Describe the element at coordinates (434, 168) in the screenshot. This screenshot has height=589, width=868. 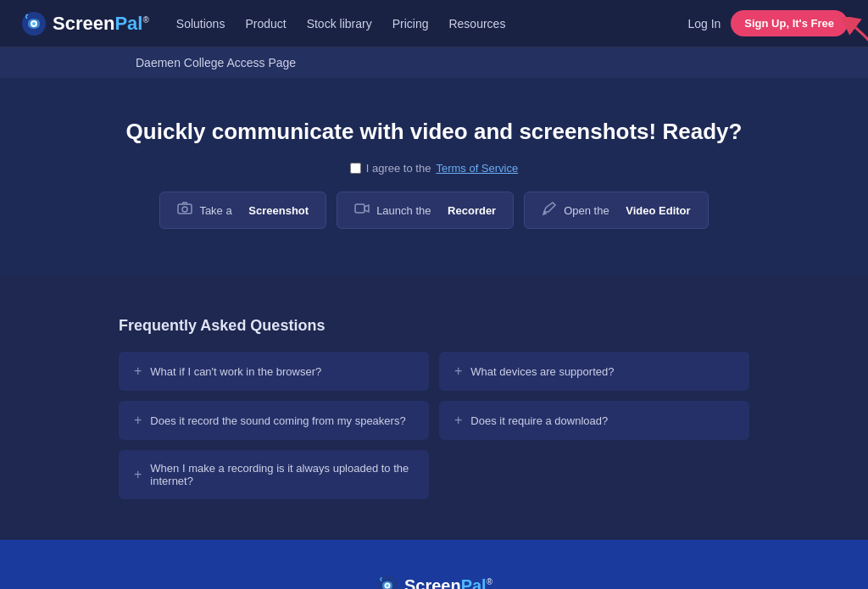
I see `terms-row: I agree to the Terms of Service` at that location.